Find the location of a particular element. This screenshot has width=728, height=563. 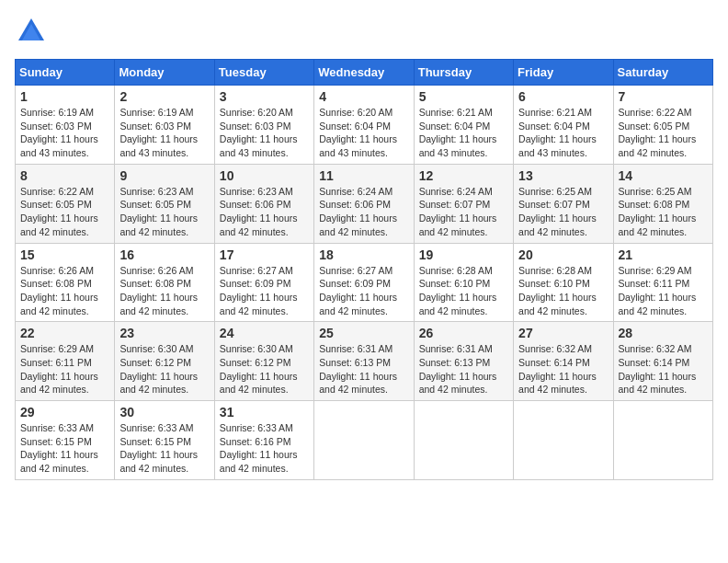

day-number: 23 is located at coordinates (164, 333).